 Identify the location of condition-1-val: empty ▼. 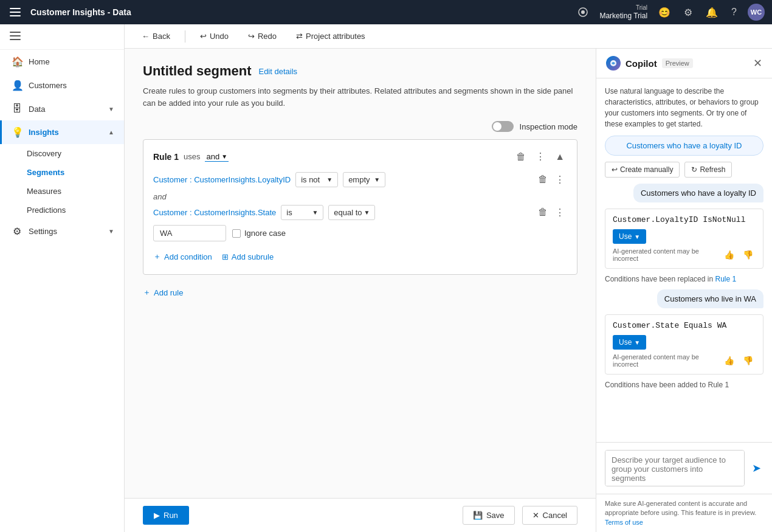
(364, 180).